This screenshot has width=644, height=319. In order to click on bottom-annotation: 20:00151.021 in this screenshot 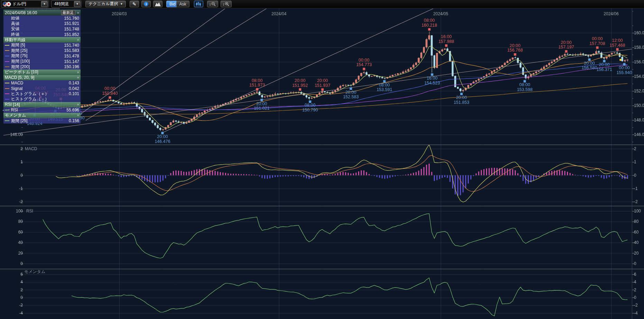, I will do `click(261, 107)`.